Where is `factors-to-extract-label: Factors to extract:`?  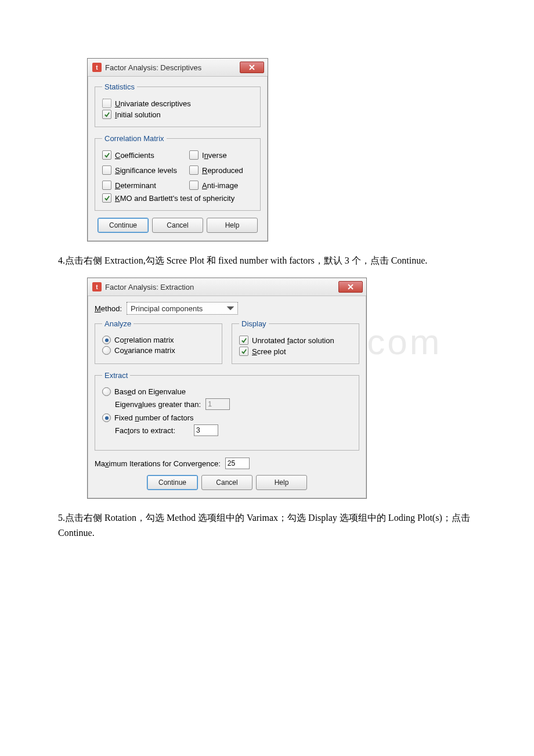 factors-to-extract-label: Factors to extract: is located at coordinates (145, 431).